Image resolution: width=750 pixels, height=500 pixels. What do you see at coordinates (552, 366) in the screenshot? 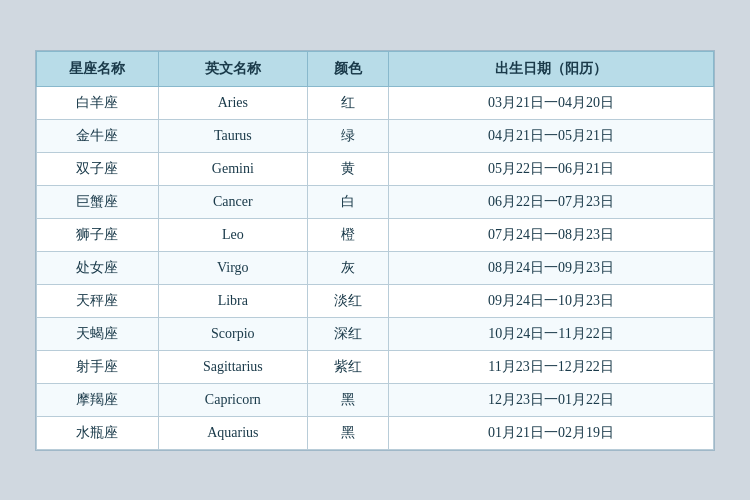
I see `cell-date: 11月23日一12月22日` at bounding box center [552, 366].